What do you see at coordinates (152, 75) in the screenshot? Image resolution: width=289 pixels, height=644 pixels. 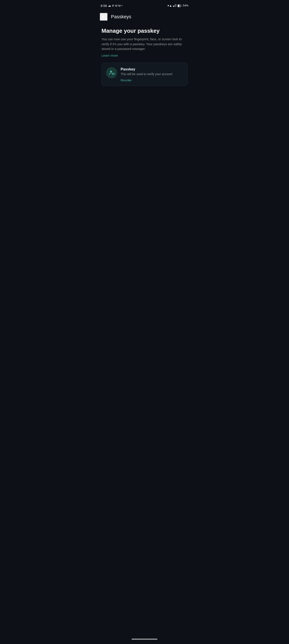 I see `passkey-info: Passkey This will be used to verify your…` at bounding box center [152, 75].